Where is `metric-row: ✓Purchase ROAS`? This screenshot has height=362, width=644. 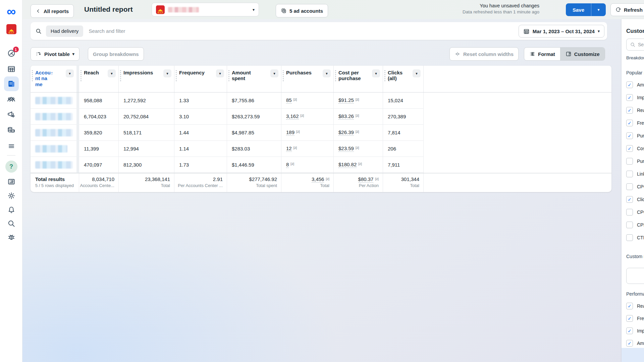
metric-row: ✓Purchase ROAS is located at coordinates (635, 161).